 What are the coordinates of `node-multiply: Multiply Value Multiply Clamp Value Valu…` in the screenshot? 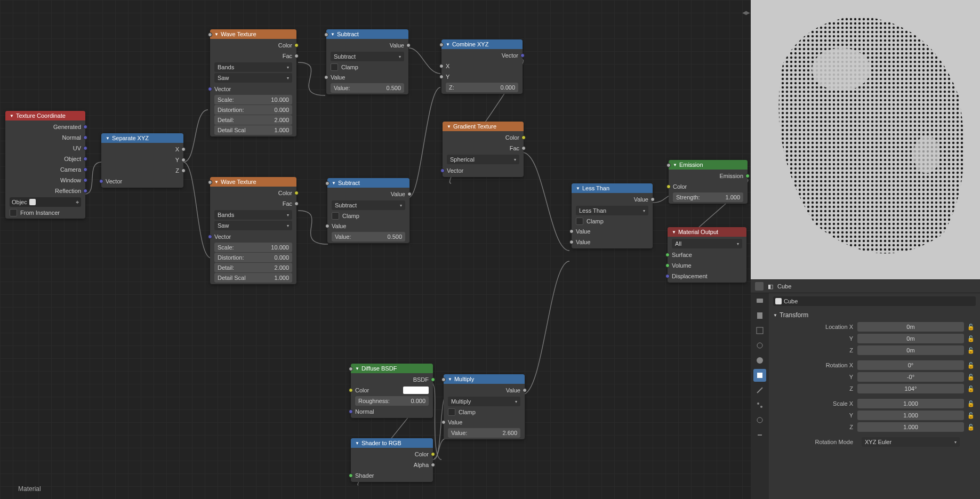 It's located at (484, 407).